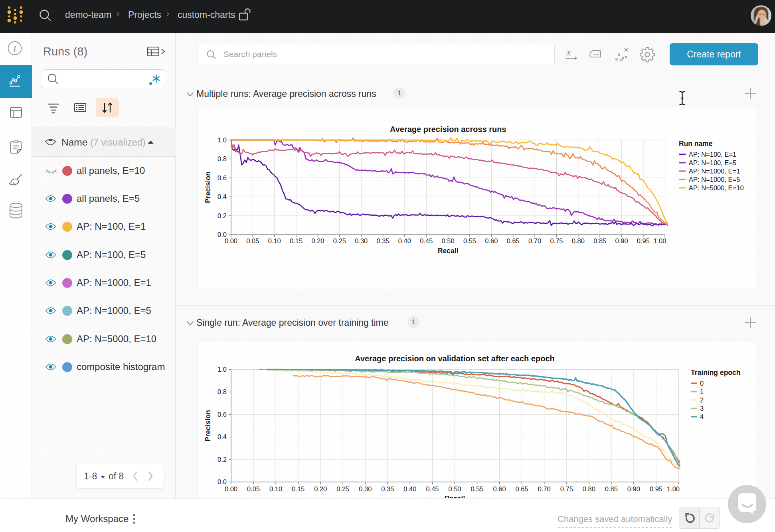 This screenshot has height=532, width=775. What do you see at coordinates (713, 163) in the screenshot?
I see `svg-text: AP: N=100, E=5` at bounding box center [713, 163].